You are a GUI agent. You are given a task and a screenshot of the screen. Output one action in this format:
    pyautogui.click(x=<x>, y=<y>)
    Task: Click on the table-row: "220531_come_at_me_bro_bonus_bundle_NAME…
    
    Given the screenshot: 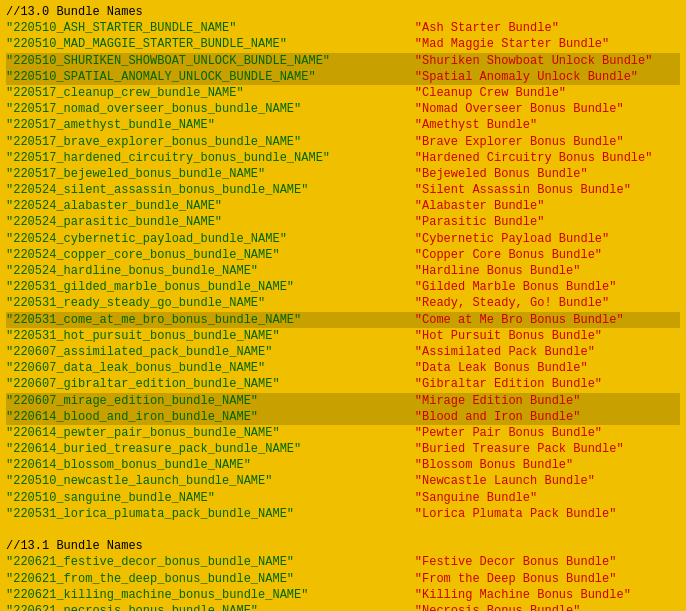 What is the action you would take?
    pyautogui.click(x=343, y=320)
    